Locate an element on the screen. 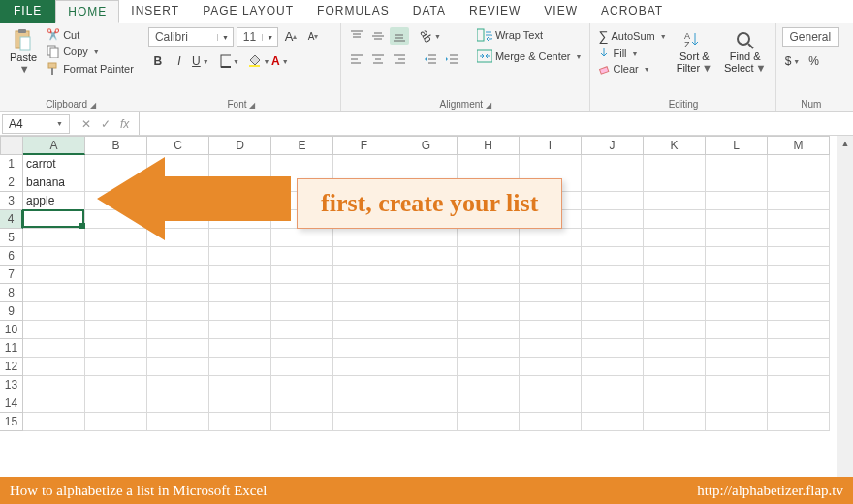 Image resolution: width=853 pixels, height=504 pixels. cell-G14 is located at coordinates (426, 403).